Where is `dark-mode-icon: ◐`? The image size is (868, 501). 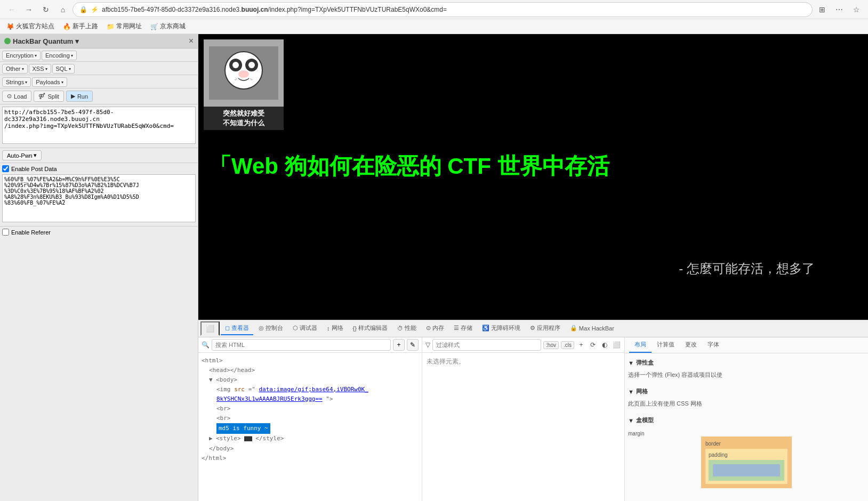 dark-mode-icon: ◐ is located at coordinates (605, 345).